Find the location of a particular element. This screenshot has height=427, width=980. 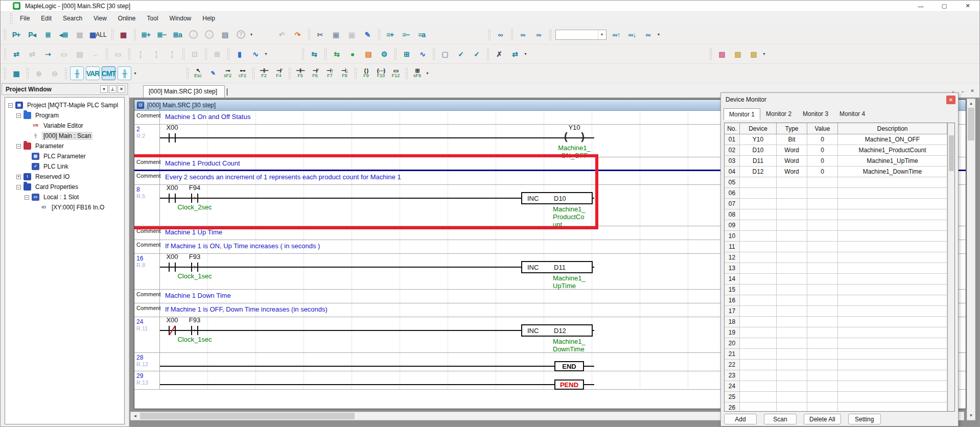

compare-icon: ⇄ is located at coordinates (16, 54).